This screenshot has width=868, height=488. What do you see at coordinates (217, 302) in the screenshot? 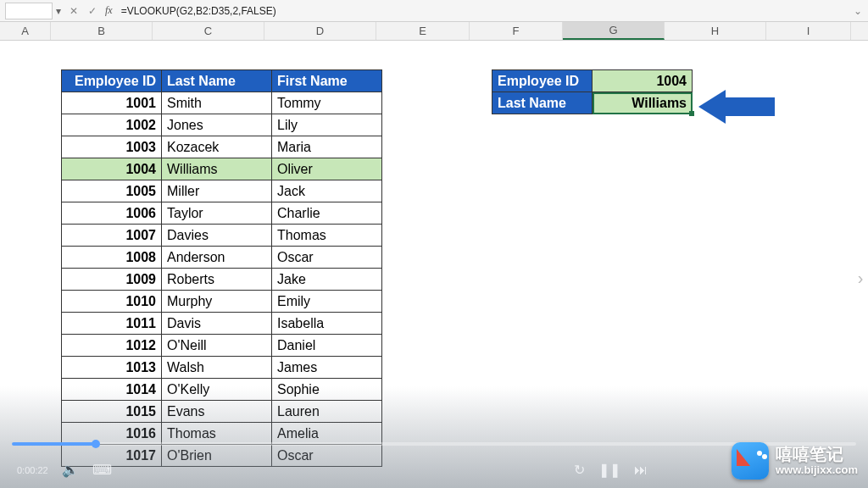
I see `cell-last-name: Murphy` at bounding box center [217, 302].